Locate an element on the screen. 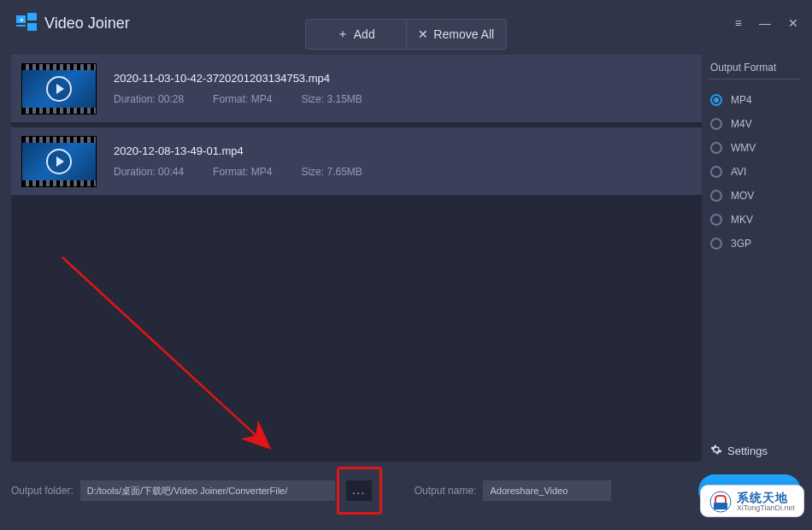  remove-all-button-label: Remove All is located at coordinates (463, 34).